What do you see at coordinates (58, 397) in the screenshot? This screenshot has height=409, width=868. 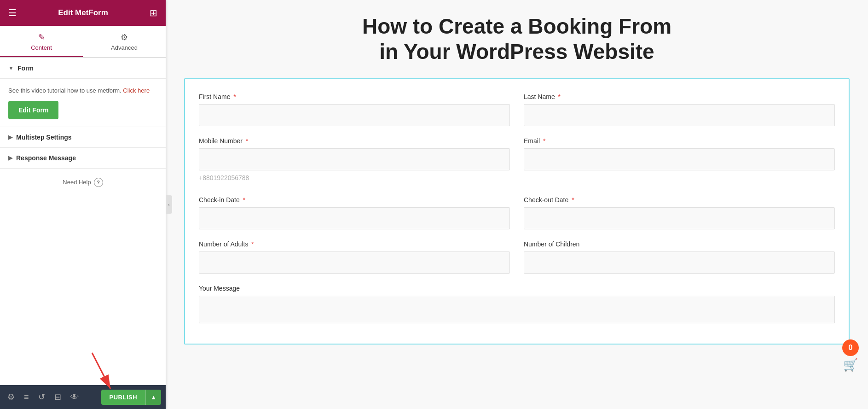 I see `responsive-icon: ⊟` at bounding box center [58, 397].